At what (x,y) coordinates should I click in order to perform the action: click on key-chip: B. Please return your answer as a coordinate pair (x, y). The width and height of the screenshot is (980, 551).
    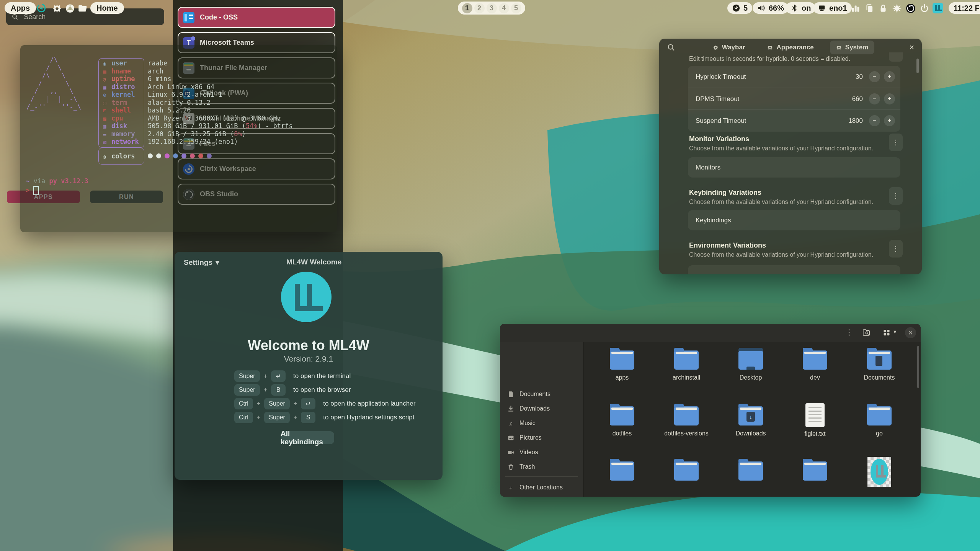
    Looking at the image, I should click on (278, 390).